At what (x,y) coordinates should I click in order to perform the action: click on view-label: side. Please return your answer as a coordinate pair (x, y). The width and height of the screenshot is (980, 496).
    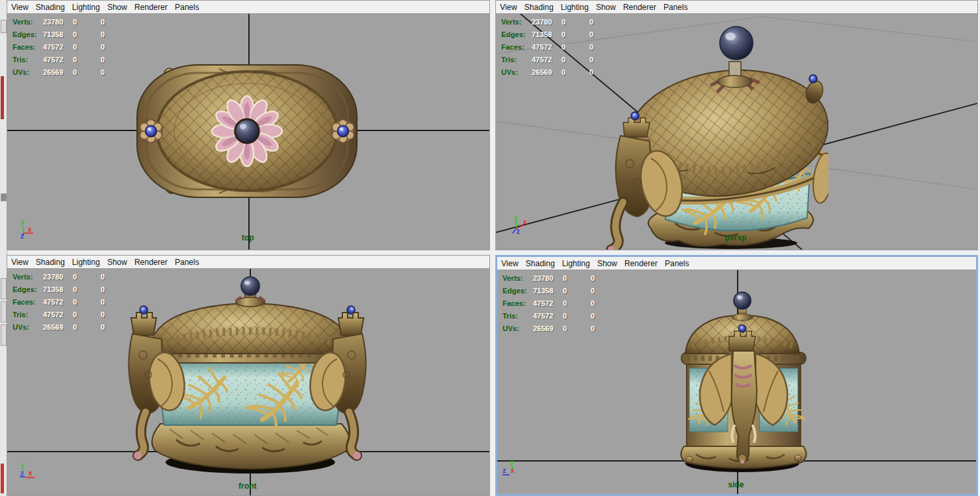
    Looking at the image, I should click on (736, 485).